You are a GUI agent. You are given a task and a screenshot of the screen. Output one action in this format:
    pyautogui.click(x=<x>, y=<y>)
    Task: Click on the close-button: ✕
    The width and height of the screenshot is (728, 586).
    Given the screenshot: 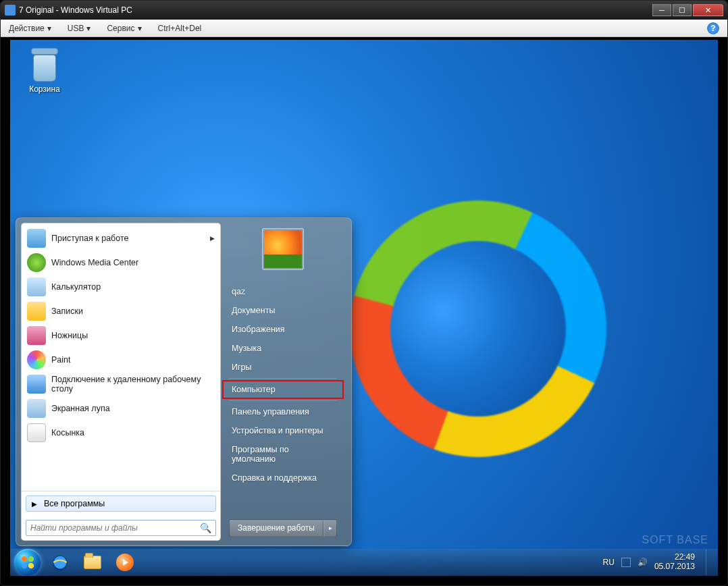 What is the action you would take?
    pyautogui.click(x=708, y=10)
    